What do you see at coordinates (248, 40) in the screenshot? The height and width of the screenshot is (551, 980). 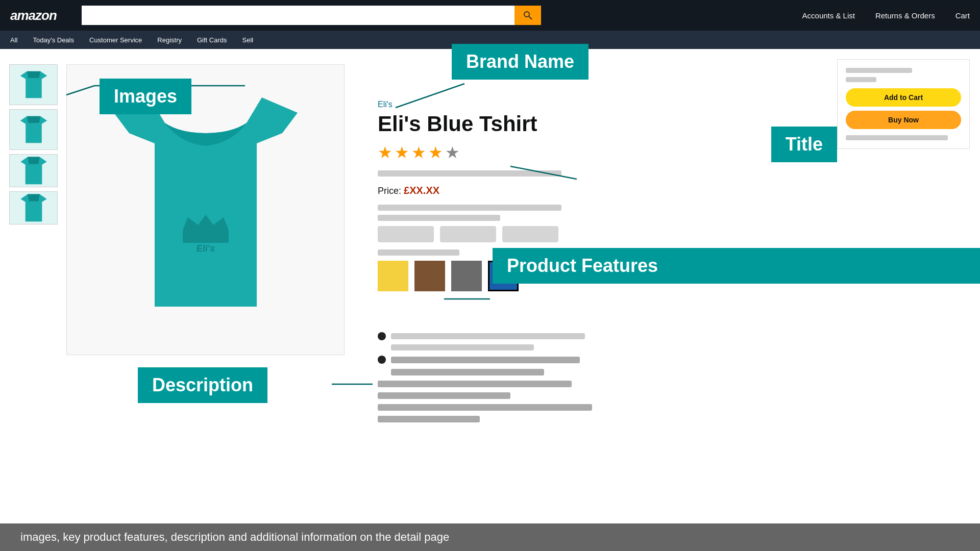 I see `subnav-sell: Sell` at bounding box center [248, 40].